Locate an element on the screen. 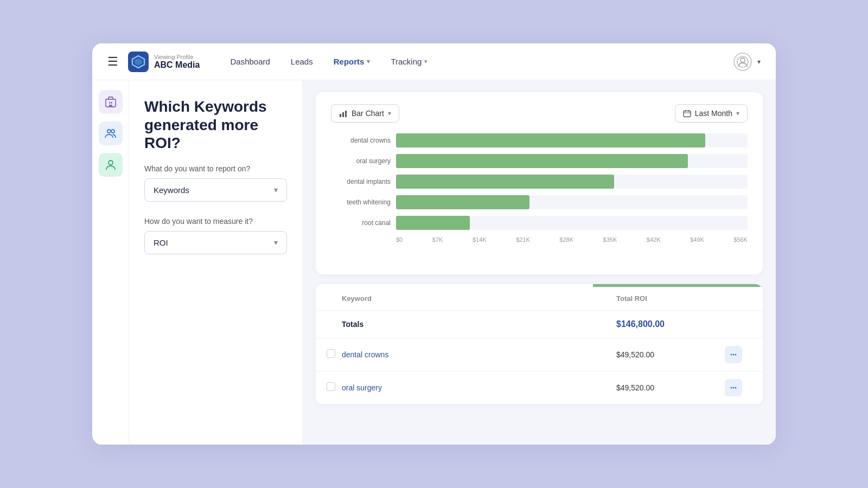 The height and width of the screenshot is (488, 868). x-axis-label: $49K is located at coordinates (697, 240).